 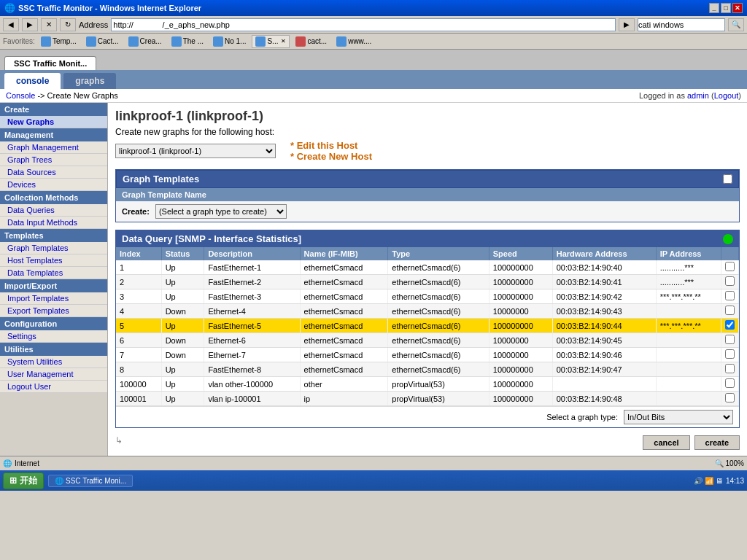 I want to click on tab-graphs: graphs, so click(x=90, y=81).